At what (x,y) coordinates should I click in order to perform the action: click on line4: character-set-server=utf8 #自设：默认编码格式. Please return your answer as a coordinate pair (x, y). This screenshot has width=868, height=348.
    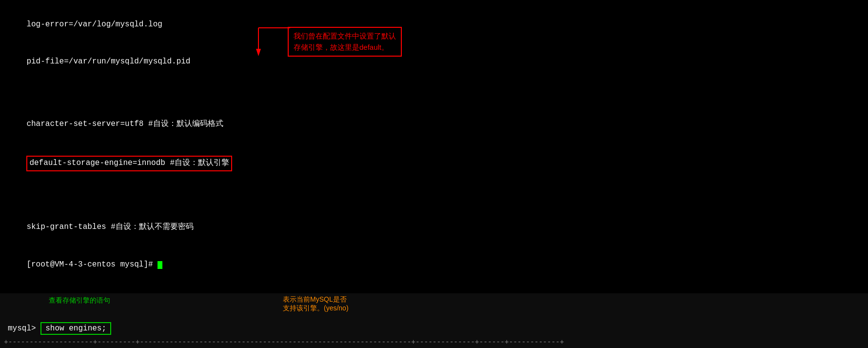
    Looking at the image, I should click on (125, 124).